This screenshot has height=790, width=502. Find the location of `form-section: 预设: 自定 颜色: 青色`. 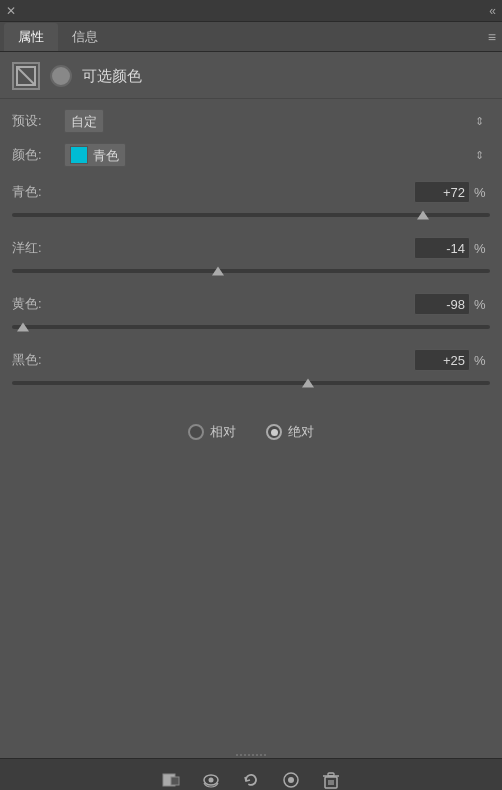

form-section: 预设: 自定 颜色: 青色 is located at coordinates (251, 133).